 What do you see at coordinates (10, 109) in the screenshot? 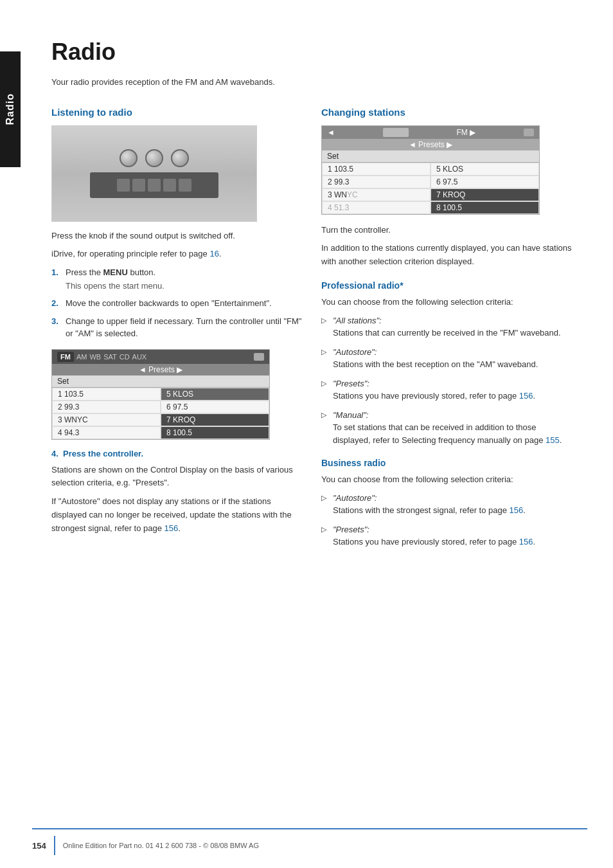
I see `side-tab-label: Radio` at bounding box center [10, 109].